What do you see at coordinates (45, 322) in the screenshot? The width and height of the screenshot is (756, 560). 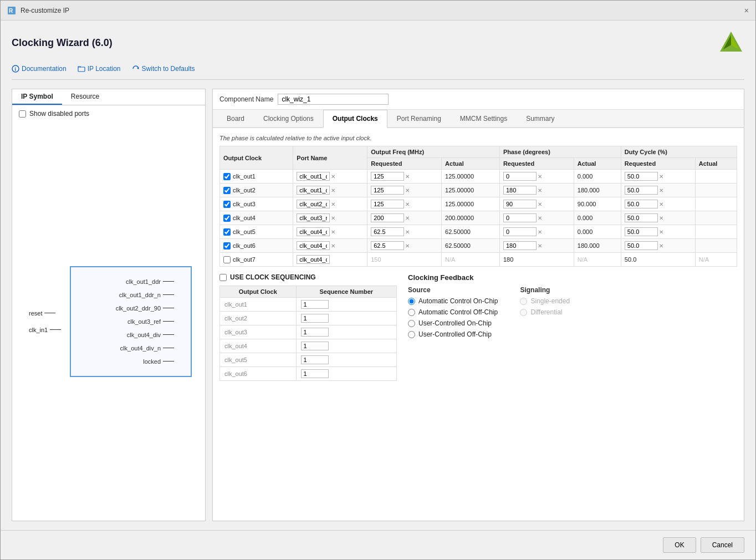 I see `left-ports: reset clk_in1` at bounding box center [45, 322].